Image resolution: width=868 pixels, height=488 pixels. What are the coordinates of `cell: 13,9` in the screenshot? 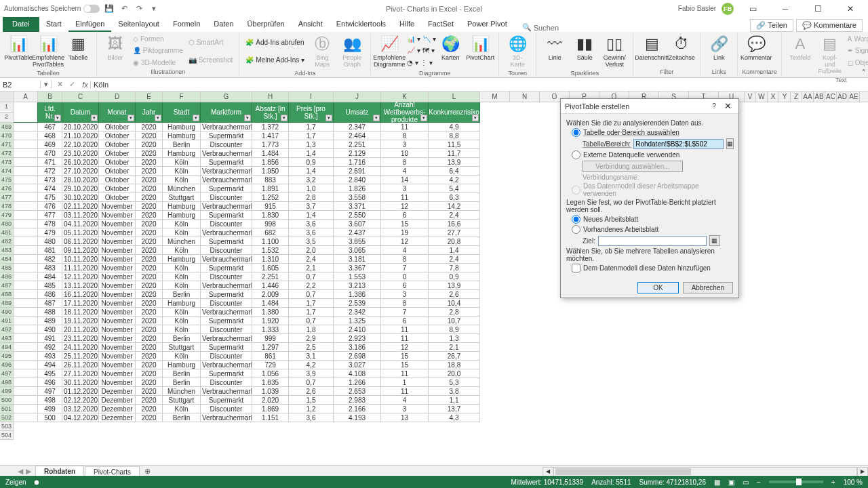 It's located at (454, 286).